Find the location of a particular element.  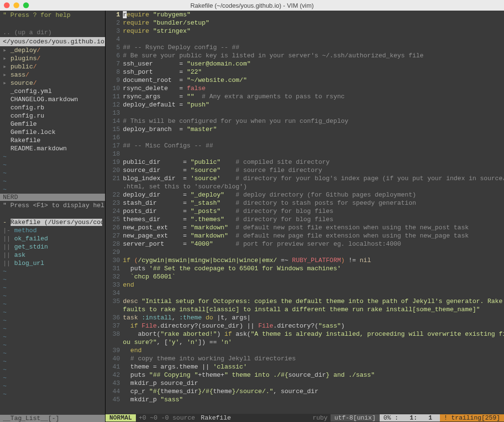

code-line: 9document_root = "~/website.com/" is located at coordinates (305, 80).